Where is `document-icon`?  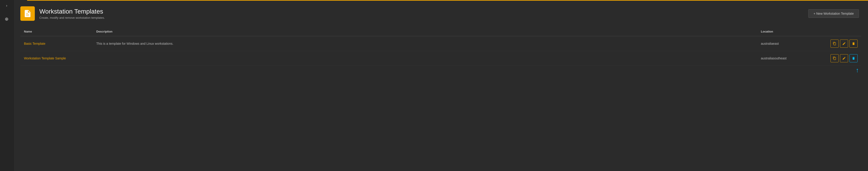 document-icon is located at coordinates (28, 13).